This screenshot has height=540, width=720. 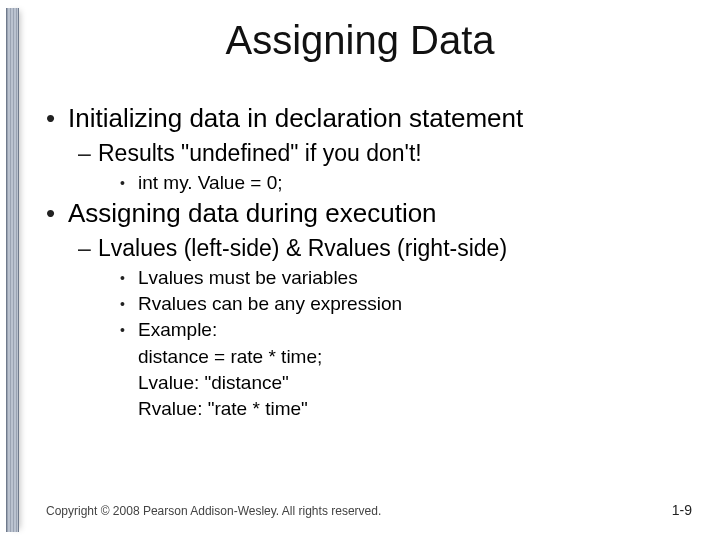 What do you see at coordinates (414, 409) in the screenshot?
I see `bullet-continuation: Rvalue: "rate * time"` at bounding box center [414, 409].